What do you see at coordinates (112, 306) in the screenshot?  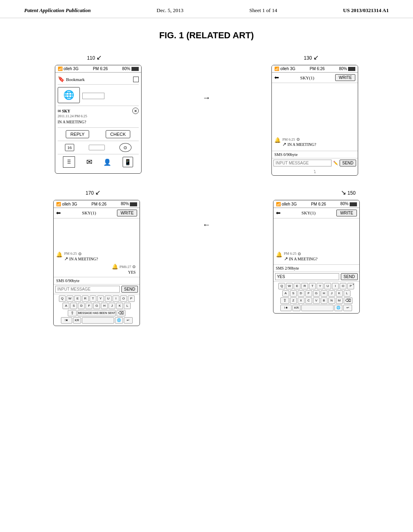 I see `key-j-170: J` at bounding box center [112, 306].